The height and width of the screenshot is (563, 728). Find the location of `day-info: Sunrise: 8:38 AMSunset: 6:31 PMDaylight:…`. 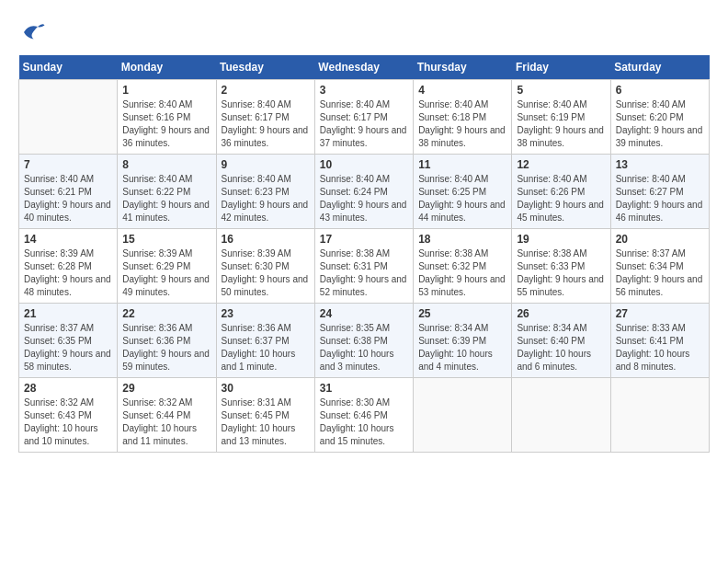

day-info: Sunrise: 8:38 AMSunset: 6:31 PMDaylight:… is located at coordinates (364, 273).